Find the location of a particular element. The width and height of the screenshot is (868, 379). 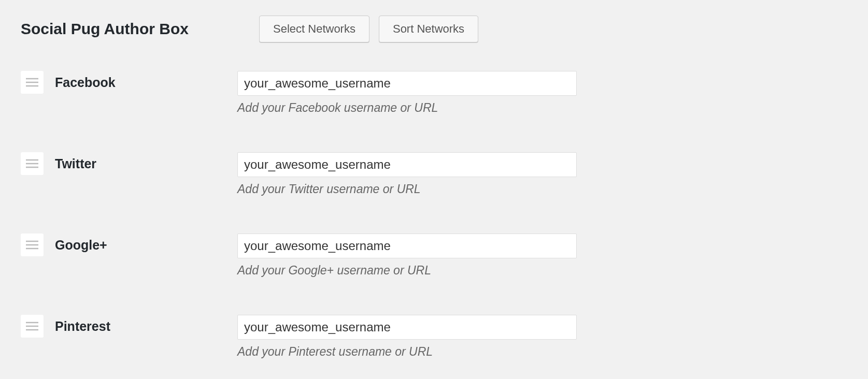

facebook-input is located at coordinates (407, 83).